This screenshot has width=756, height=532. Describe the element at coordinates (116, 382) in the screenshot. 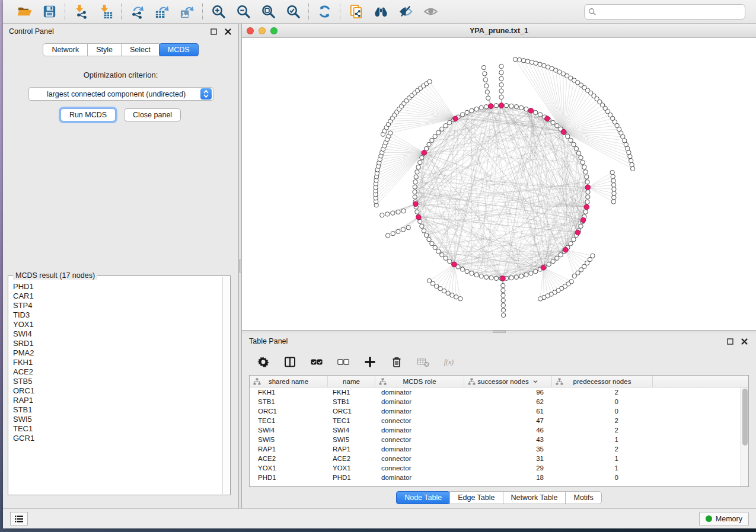

I see `mcds-result-item: STB5` at that location.